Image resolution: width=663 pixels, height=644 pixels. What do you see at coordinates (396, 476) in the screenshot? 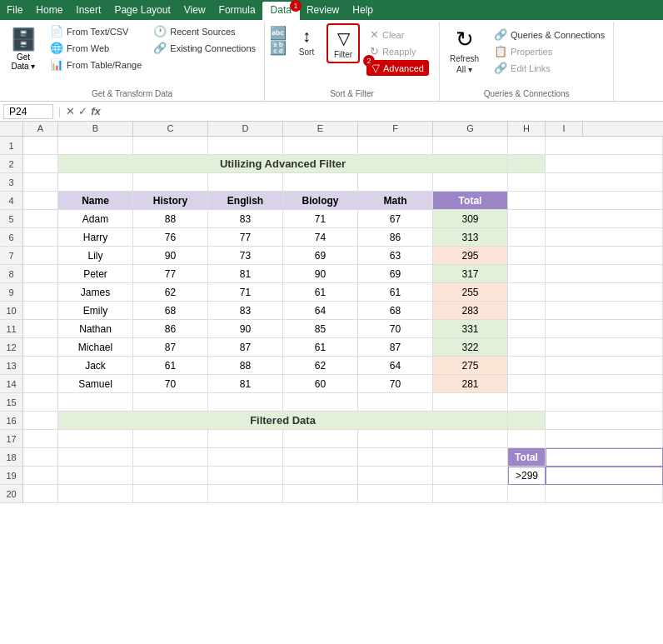
I see `cell-f19` at bounding box center [396, 476].